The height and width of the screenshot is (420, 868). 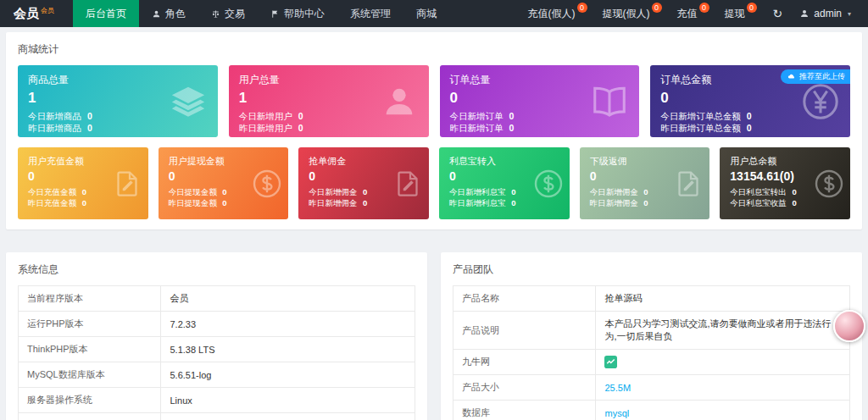 I want to click on table-row: 产品名称抢单源码, so click(x=652, y=299).